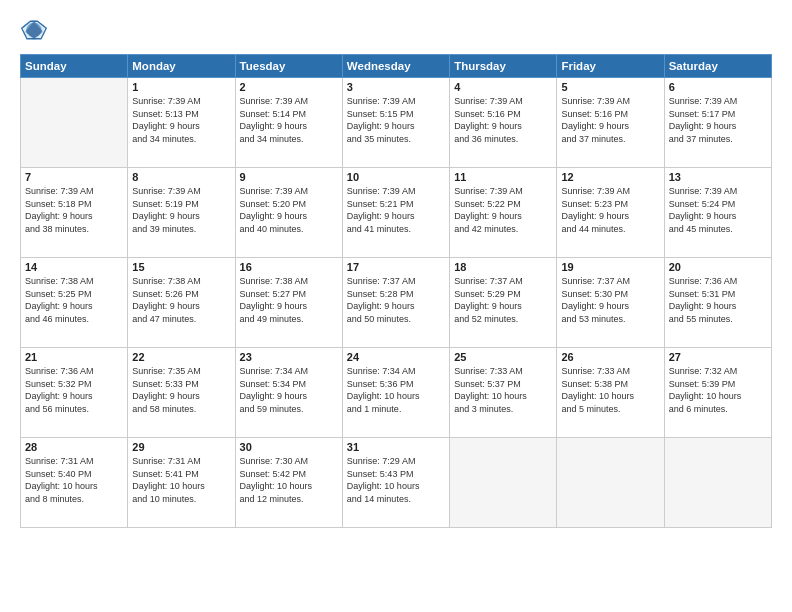 This screenshot has height=612, width=792. I want to click on day-info: Sunrise: 7:39 AM Sunset: 5:14 PM Dayligh…, so click(289, 120).